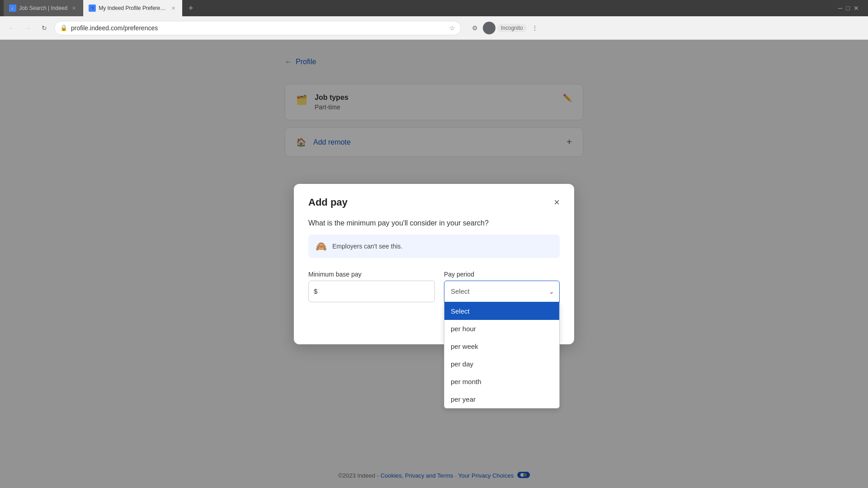 This screenshot has width=868, height=488. Describe the element at coordinates (328, 202) in the screenshot. I see `modal-title: Add pay` at that location.